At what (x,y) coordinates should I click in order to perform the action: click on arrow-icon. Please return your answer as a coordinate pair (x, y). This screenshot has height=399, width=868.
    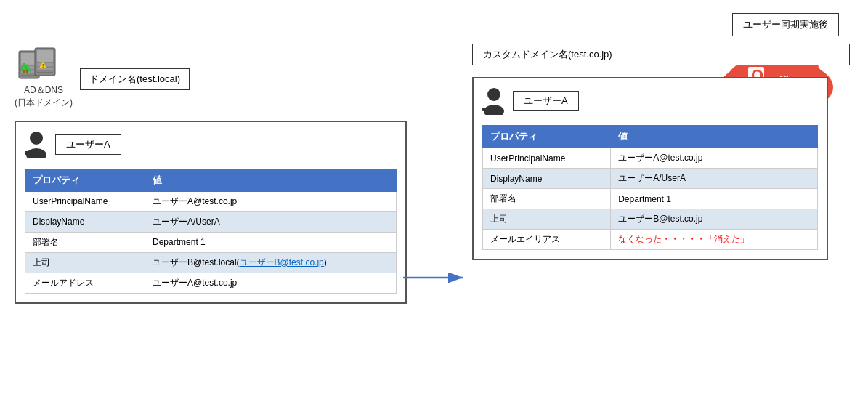
    Looking at the image, I should click on (436, 278).